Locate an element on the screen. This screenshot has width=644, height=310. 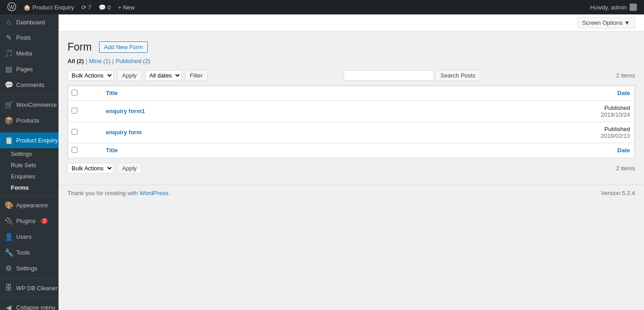
sidebar-item-label: Product Enquiry is located at coordinates (37, 141).